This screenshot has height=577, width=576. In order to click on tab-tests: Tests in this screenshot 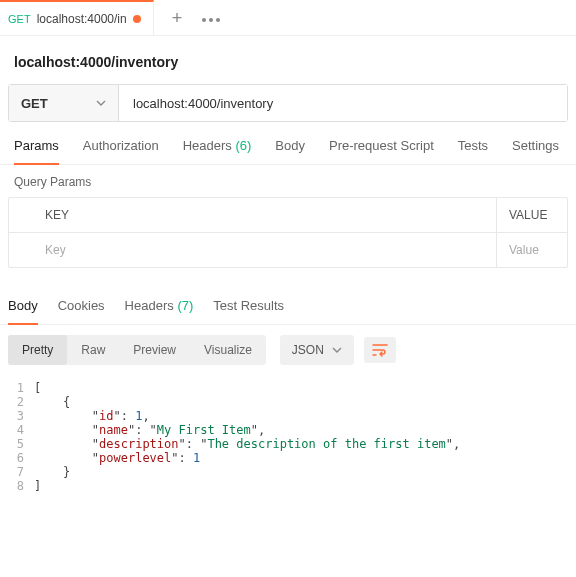, I will do `click(473, 151)`.